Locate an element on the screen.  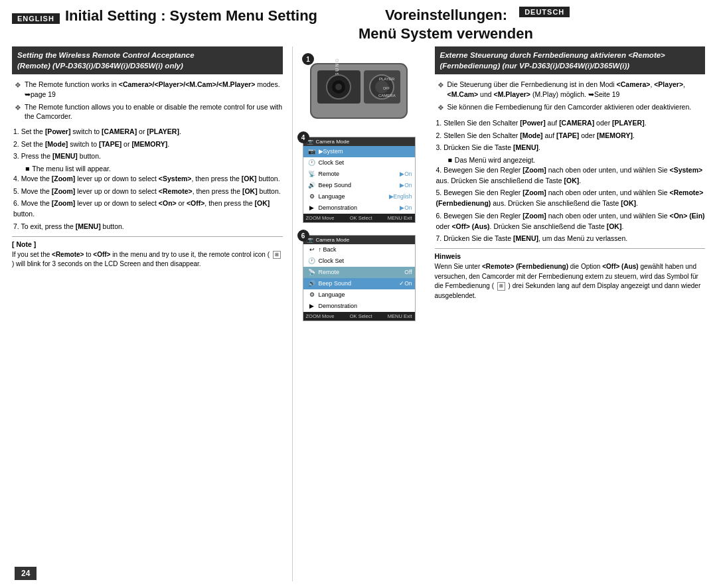
note-box: [ Note ] If you set the <Remote> to <Off… is located at coordinates (147, 253).